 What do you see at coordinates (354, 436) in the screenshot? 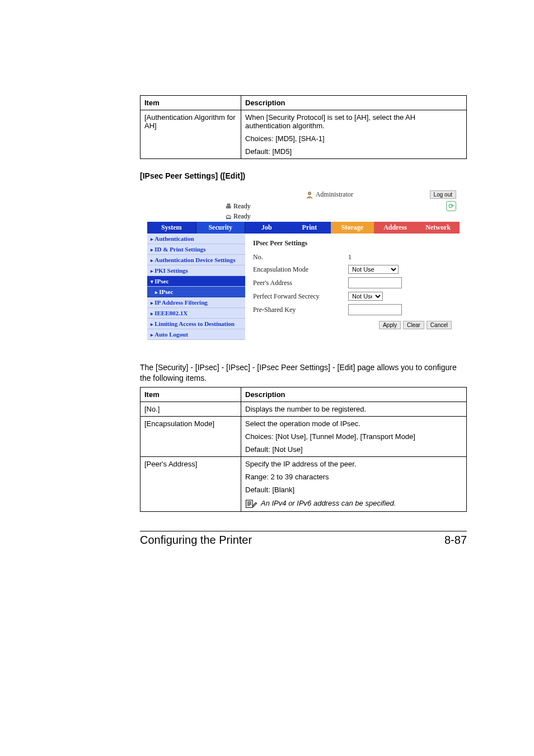
I see `cell-desc: Select the operation mode of IPsec. Choi…` at bounding box center [354, 436].